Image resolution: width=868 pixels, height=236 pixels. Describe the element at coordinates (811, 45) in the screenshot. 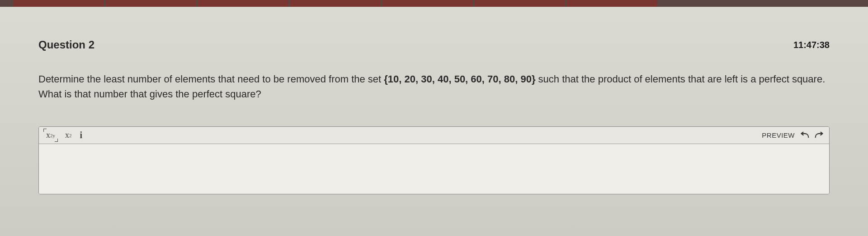

I see `timer-display: 11:47:38` at that location.